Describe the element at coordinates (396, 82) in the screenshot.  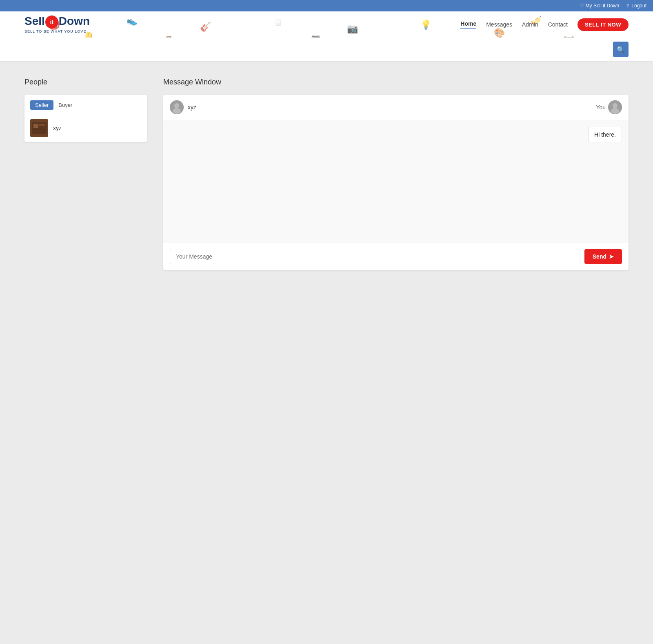
I see `message-window-title: Message Window` at that location.